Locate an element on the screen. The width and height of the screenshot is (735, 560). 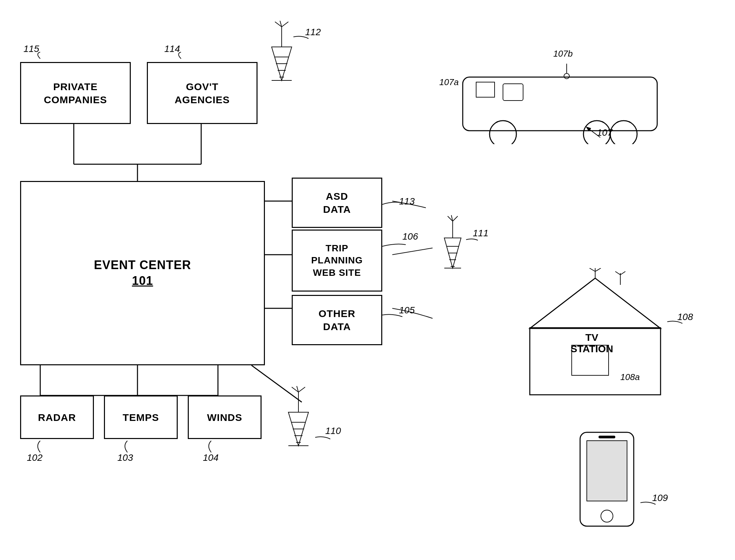
ref-110-line is located at coordinates (324, 439).